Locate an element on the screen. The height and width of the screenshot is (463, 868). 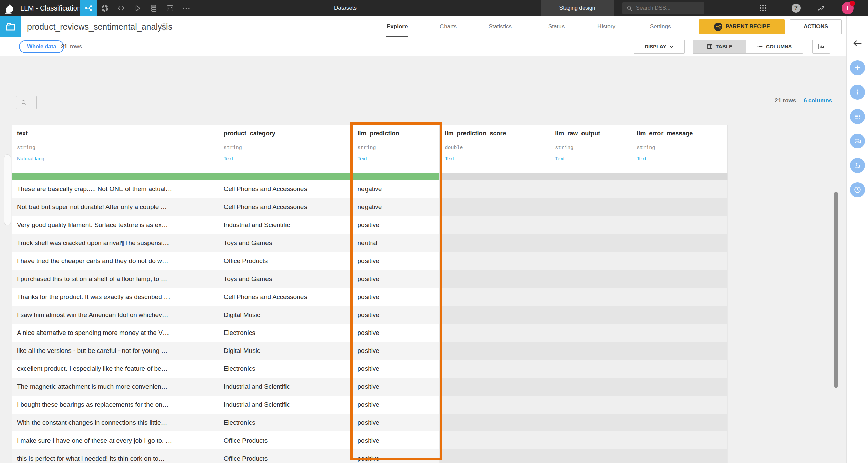
apps-grid-icon is located at coordinates (763, 8).